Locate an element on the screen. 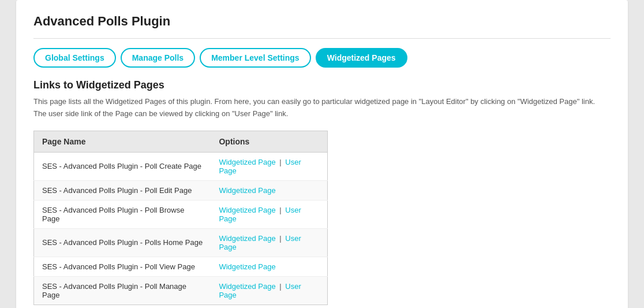 The height and width of the screenshot is (308, 644). table-row: SES - Advanced Polls Plugin - Poll View … is located at coordinates (181, 266).